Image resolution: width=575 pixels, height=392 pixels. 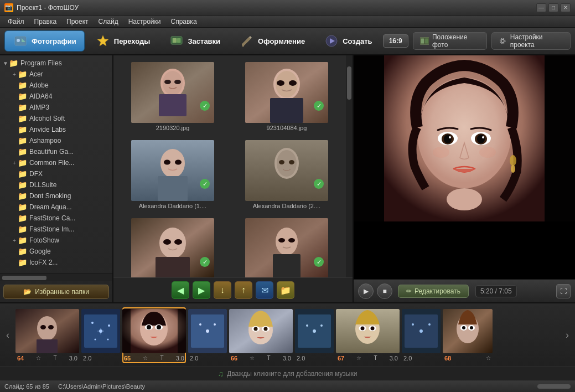 What do you see at coordinates (244, 290) in the screenshot?
I see `move-up-button: ↑` at bounding box center [244, 290].